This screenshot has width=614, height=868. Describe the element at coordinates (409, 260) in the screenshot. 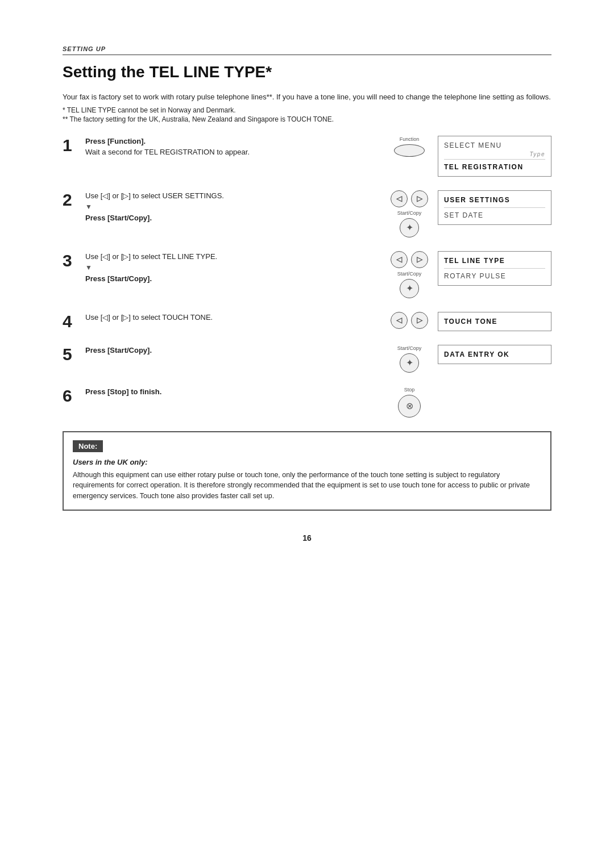

I see `step-3-nav-btns: ◁ ▷` at that location.